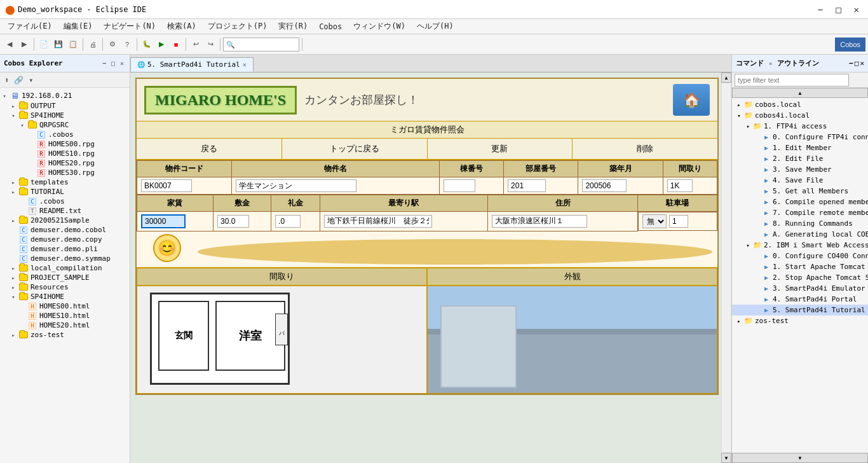 This screenshot has width=868, height=463. I want to click on left-tree-item-sp4ihome: ▾SP4IHOME, so click(65, 116).